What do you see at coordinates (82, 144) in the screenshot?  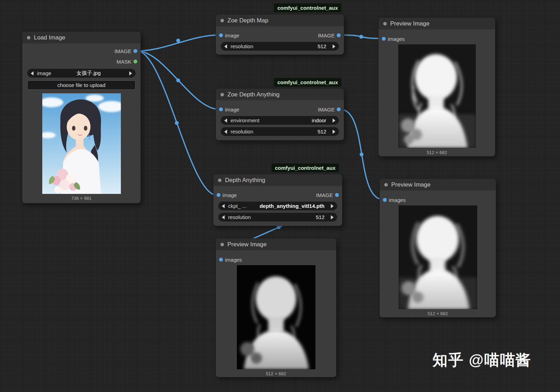 I see `loaded-image-preview` at bounding box center [82, 144].